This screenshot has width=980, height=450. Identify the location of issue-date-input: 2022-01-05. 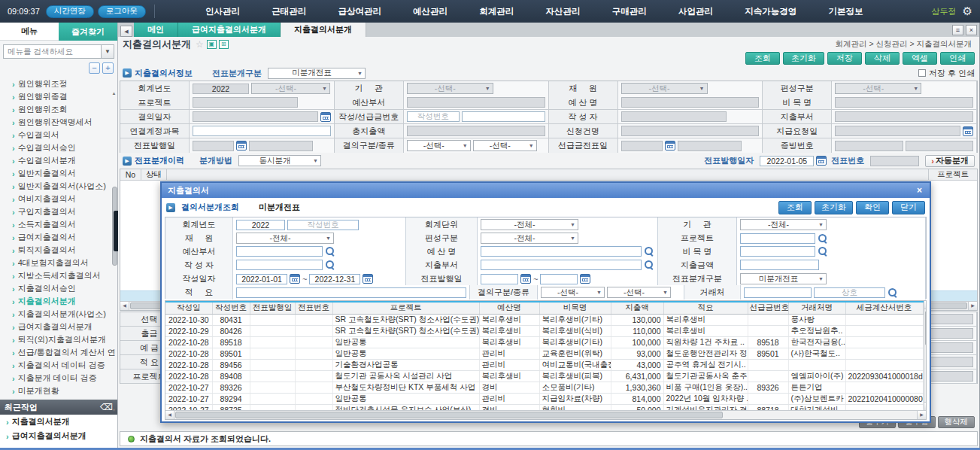
(787, 161).